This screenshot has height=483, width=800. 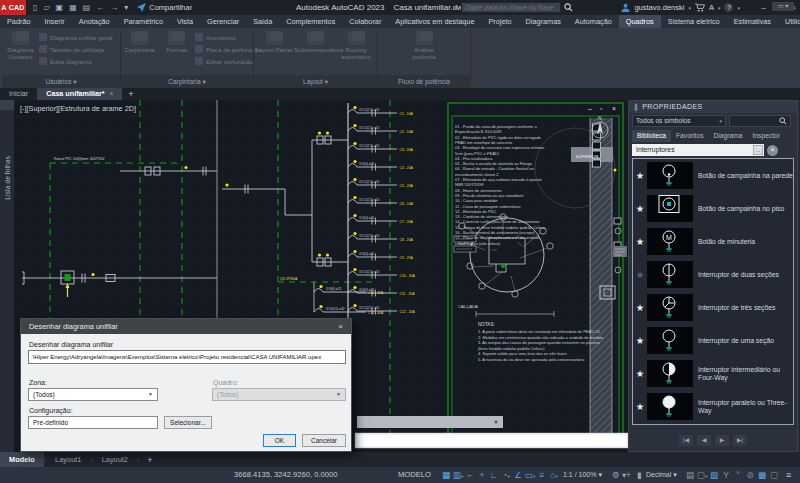 I want to click on save-as-icon: ▦, so click(x=73, y=8).